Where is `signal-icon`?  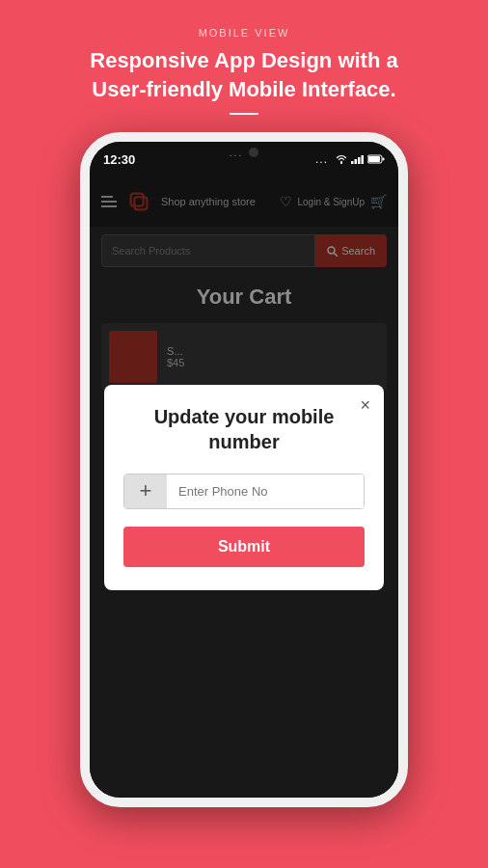 signal-icon is located at coordinates (358, 159).